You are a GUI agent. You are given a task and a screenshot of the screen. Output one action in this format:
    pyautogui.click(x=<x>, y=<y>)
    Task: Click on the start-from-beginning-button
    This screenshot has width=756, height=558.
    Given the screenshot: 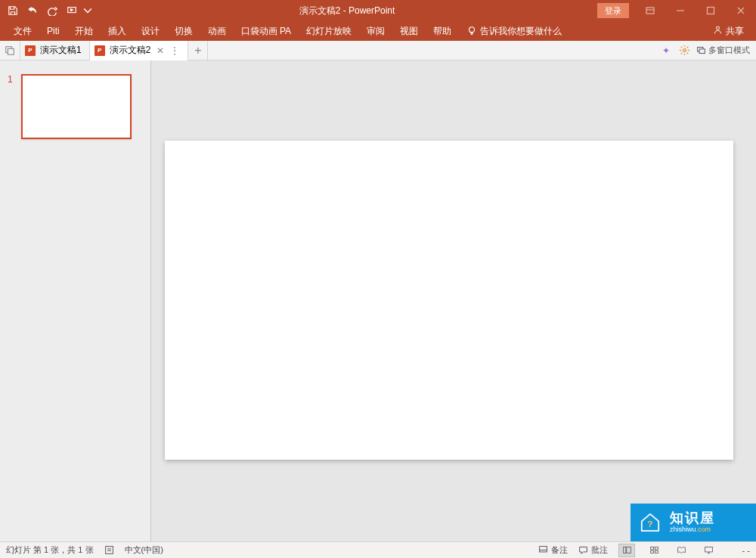 What is the action you would take?
    pyautogui.click(x=72, y=11)
    